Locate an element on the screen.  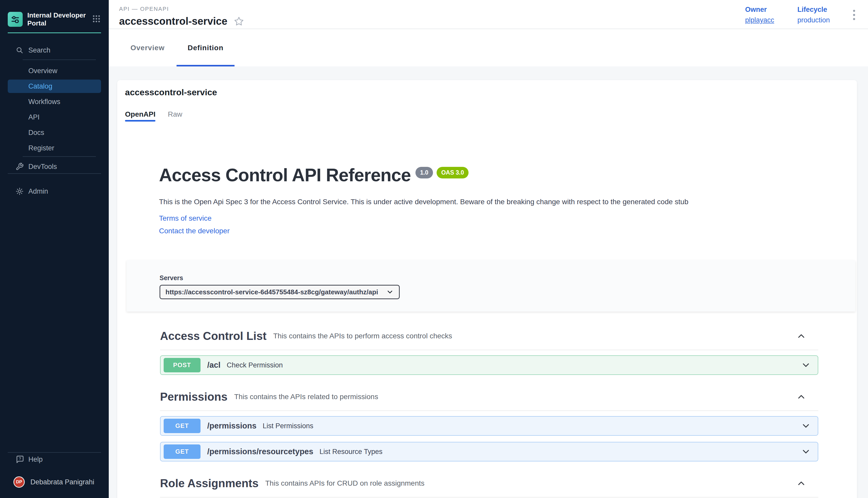
sidebar: Internal Developer Portal Search is located at coordinates (54, 249).